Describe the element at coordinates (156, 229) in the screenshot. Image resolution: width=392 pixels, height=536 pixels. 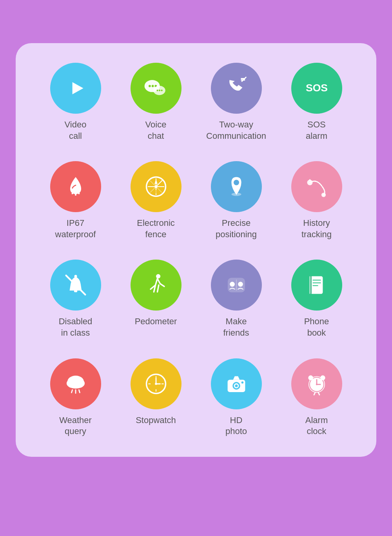
I see `electronic-fence-label: Electronicfence` at that location.